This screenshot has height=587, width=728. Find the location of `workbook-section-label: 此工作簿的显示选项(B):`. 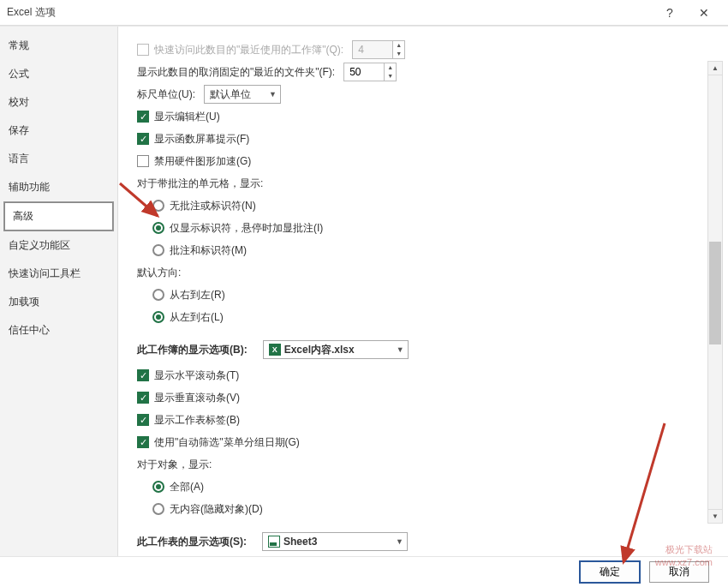

workbook-section-label: 此工作簿的显示选项(B): is located at coordinates (192, 350).